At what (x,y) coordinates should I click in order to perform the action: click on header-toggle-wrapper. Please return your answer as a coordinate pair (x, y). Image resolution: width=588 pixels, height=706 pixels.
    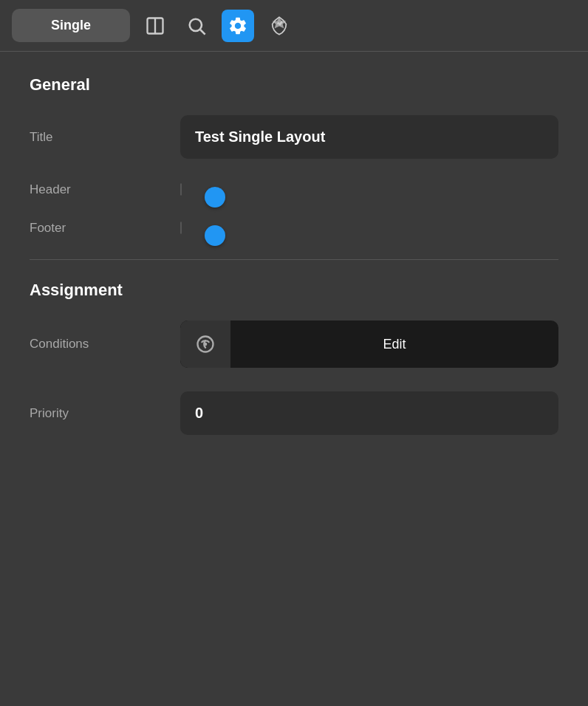
    Looking at the image, I should click on (369, 190).